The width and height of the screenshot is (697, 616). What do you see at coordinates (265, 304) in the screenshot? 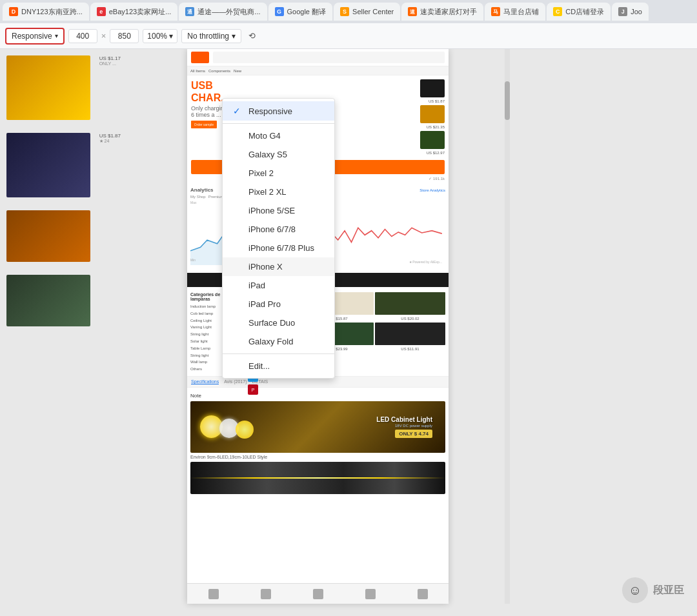
I see `dropdown-label-ipadpro: iPad Pro` at bounding box center [265, 304].